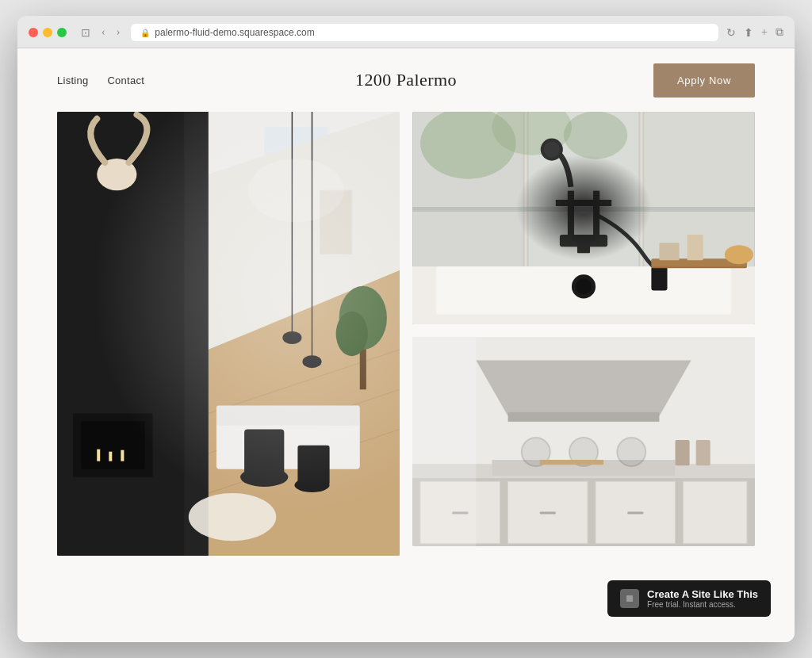 This screenshot has height=658, width=812. Describe the element at coordinates (755, 33) in the screenshot. I see `browser-actions: ↻ ⬆ + ⧉` at that location.